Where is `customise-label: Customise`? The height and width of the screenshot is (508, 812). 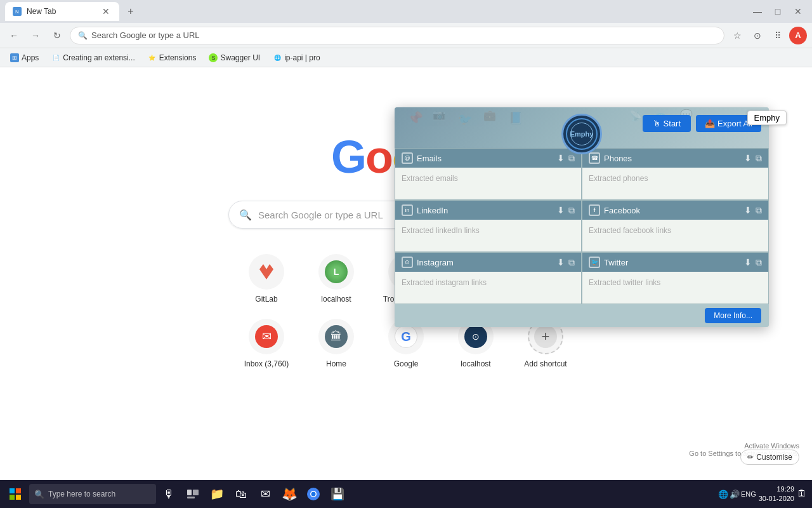 customise-label: Customise is located at coordinates (774, 457).